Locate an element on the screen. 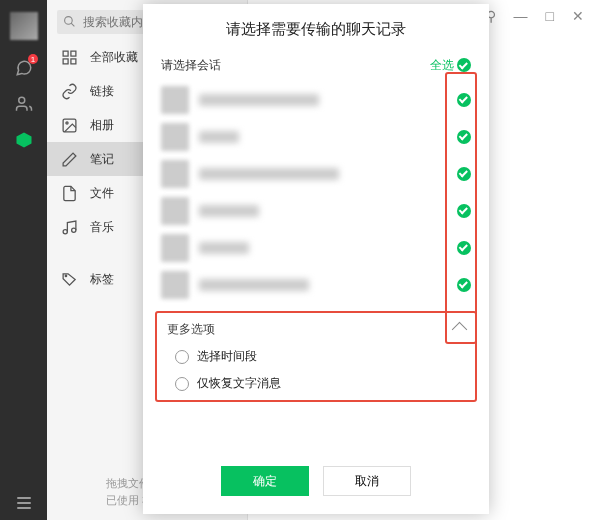 This screenshot has width=600, height=520. maximize-icon: □ is located at coordinates (550, 16).